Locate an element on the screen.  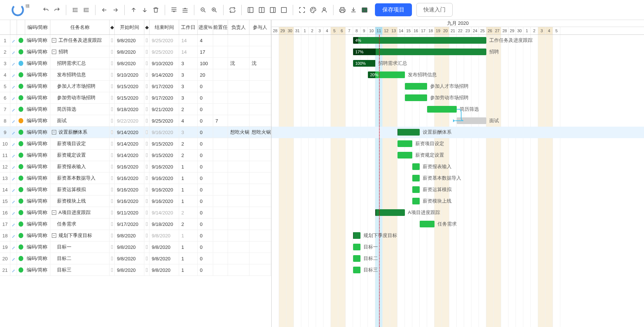
gantt-bar: 薪资项目设定 is located at coordinates (405, 144).